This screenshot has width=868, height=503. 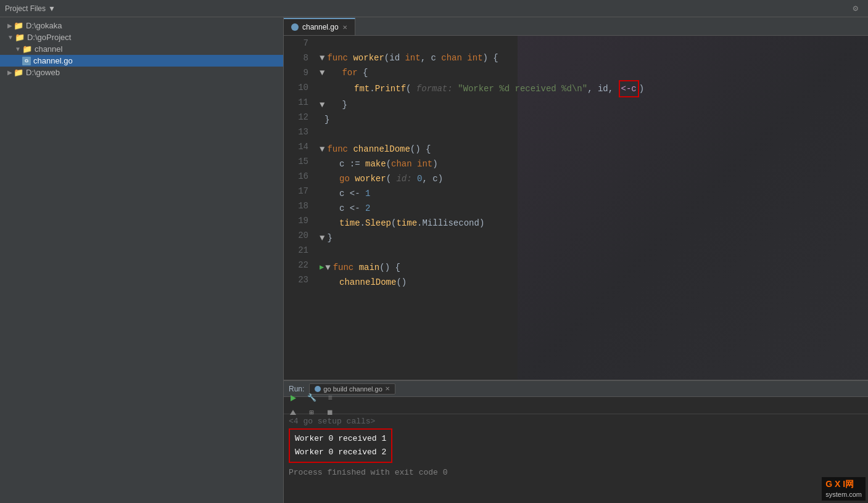 I want to click on code-line-10: fmt.Printf( format: "Worker %d received …, so click(x=593, y=89).